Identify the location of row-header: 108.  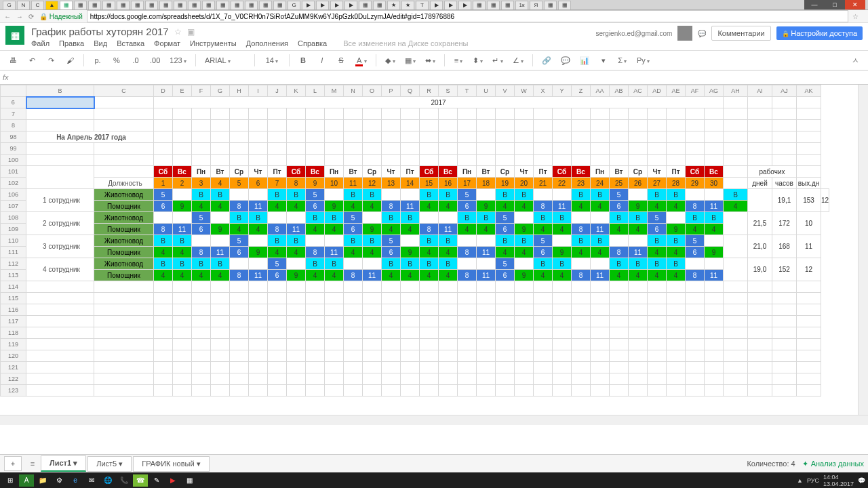
(14, 218).